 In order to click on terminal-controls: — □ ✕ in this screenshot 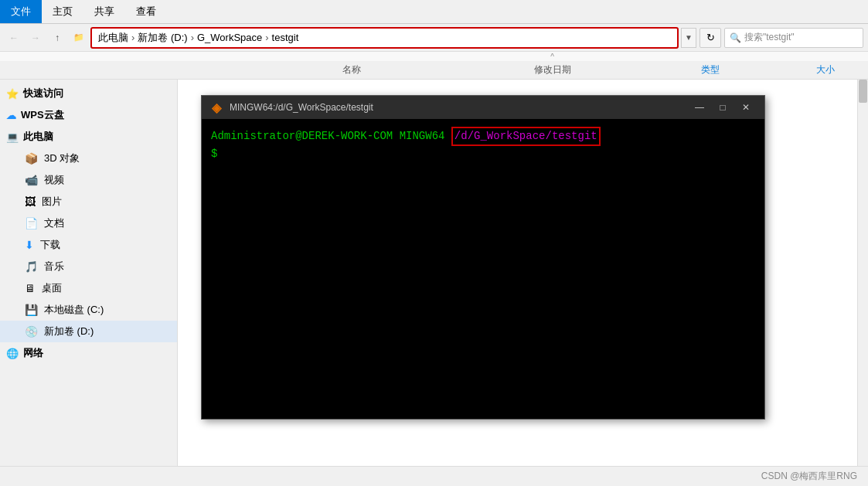, I will do `click(723, 107)`.